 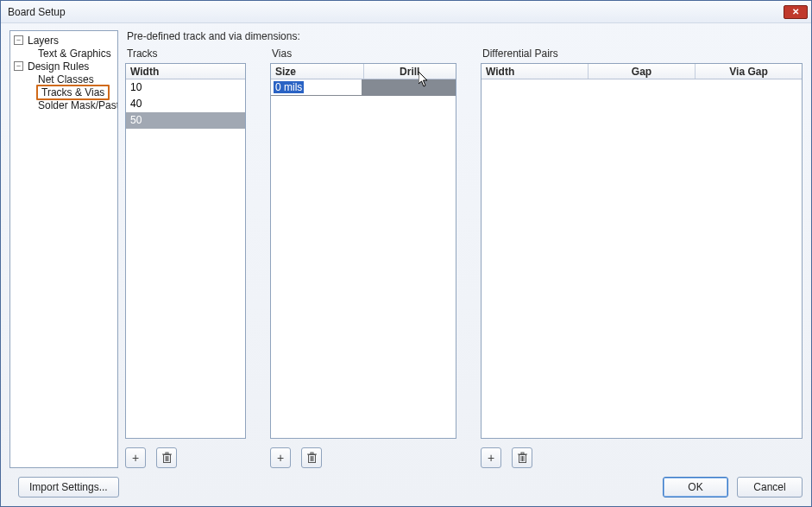 I want to click on tree-item-label: Tracks & Vias, so click(x=72, y=92).